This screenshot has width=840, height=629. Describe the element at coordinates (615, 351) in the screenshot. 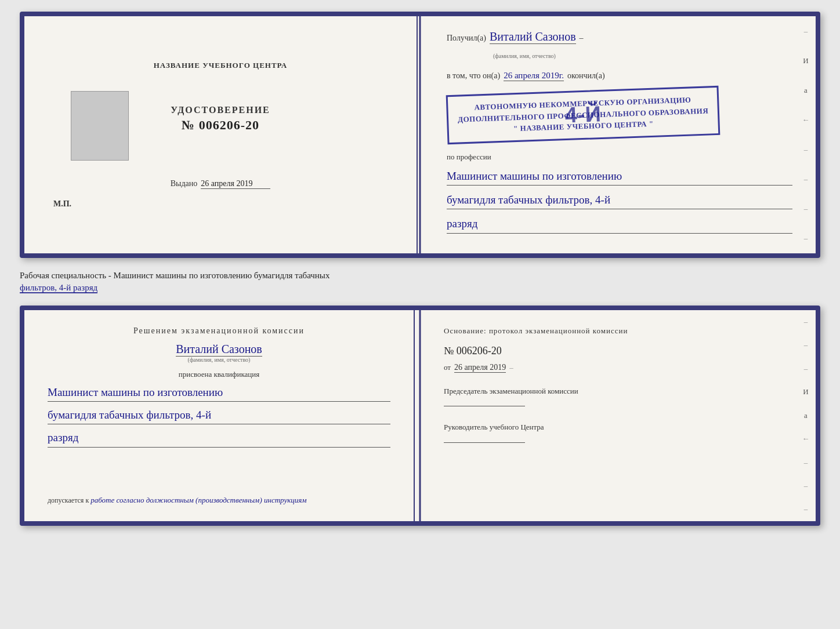

I see `protocol-number: № 006206-20` at that location.